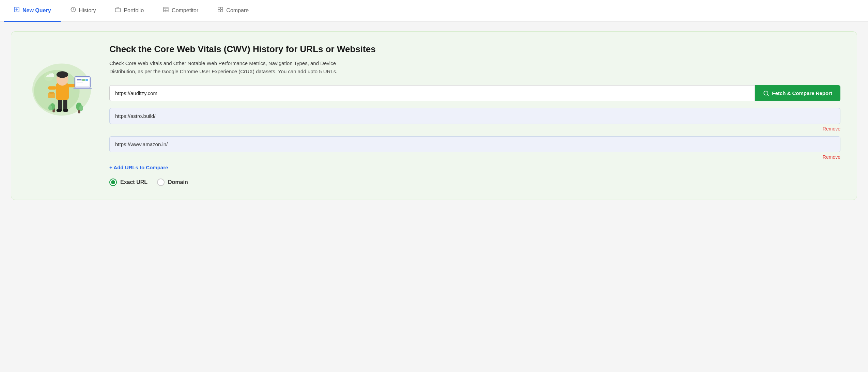  What do you see at coordinates (475, 129) in the screenshot?
I see `remove-row-1: Remove` at bounding box center [475, 129].